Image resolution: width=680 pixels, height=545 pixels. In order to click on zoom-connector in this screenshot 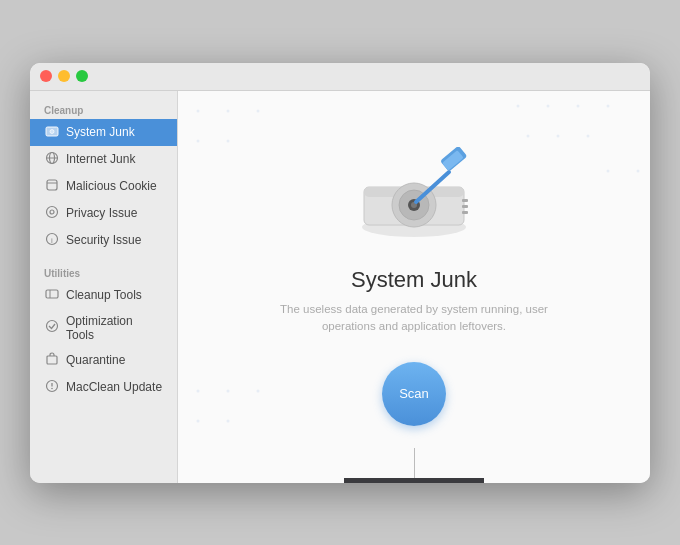, I will do `click(414, 463)`.